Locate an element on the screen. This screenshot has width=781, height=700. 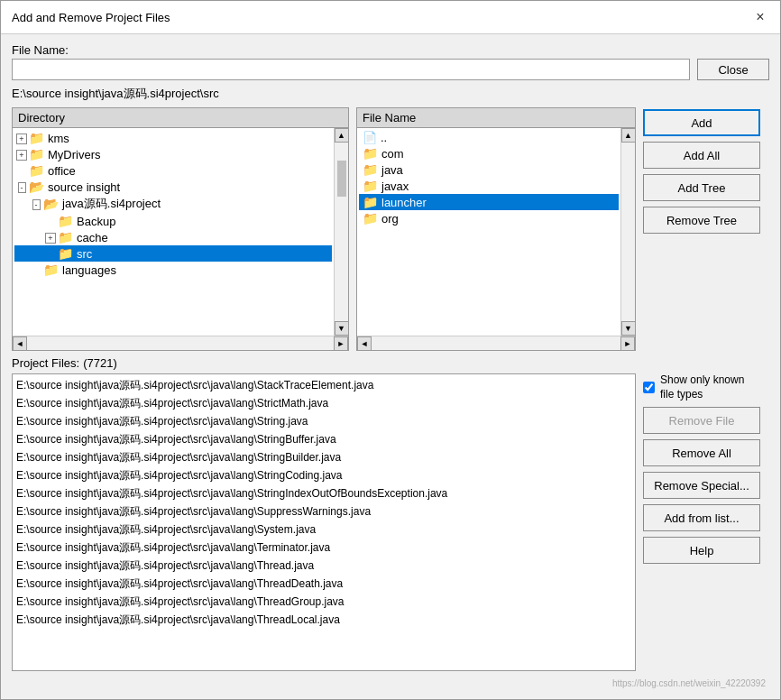
remove-file-button: Remove File is located at coordinates (702, 420).